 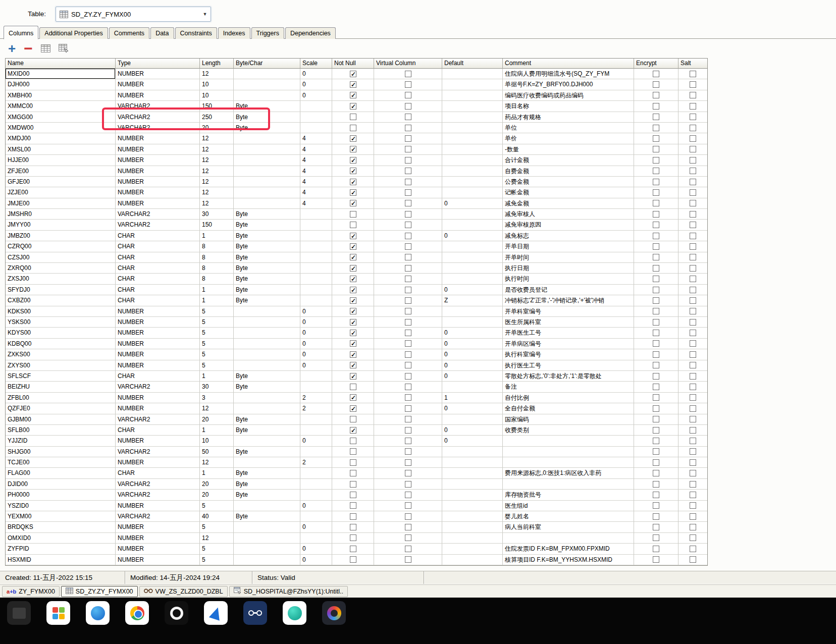 What do you see at coordinates (568, 269) in the screenshot?
I see `cell-comment: 执行日期` at bounding box center [568, 269].